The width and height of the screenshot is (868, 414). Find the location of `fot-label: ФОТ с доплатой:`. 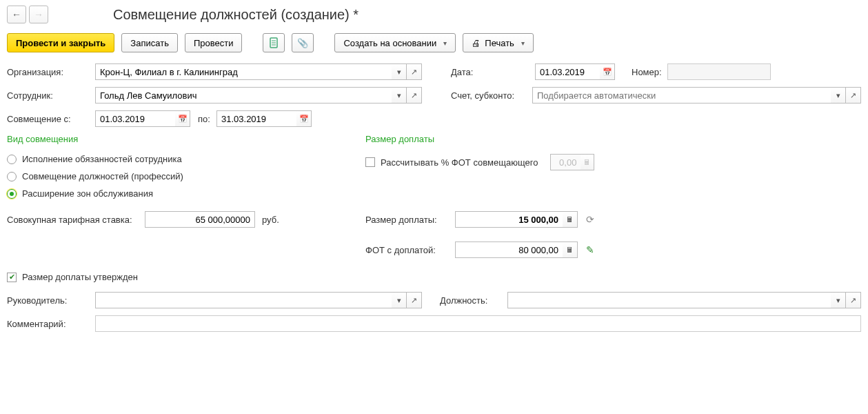

fot-label: ФОТ с доплатой: is located at coordinates (407, 250).